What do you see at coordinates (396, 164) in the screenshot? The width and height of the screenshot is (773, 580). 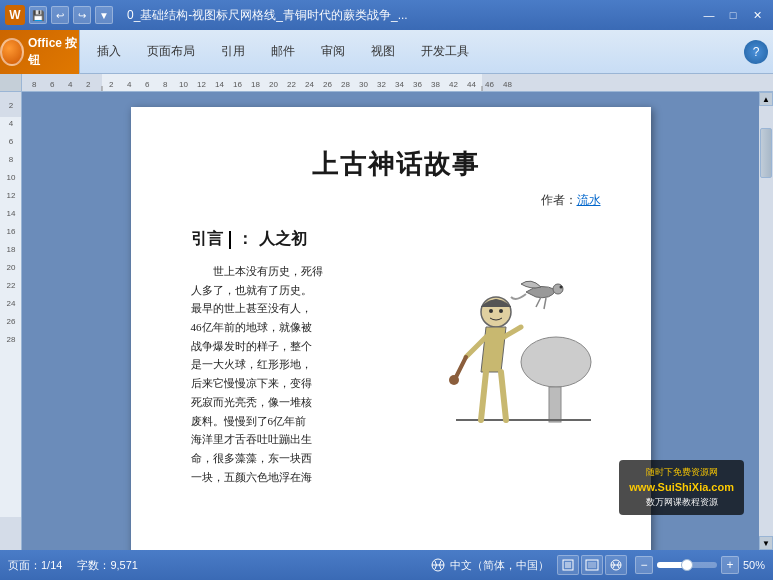 I see `document-title: 上古神话故事` at bounding box center [396, 164].